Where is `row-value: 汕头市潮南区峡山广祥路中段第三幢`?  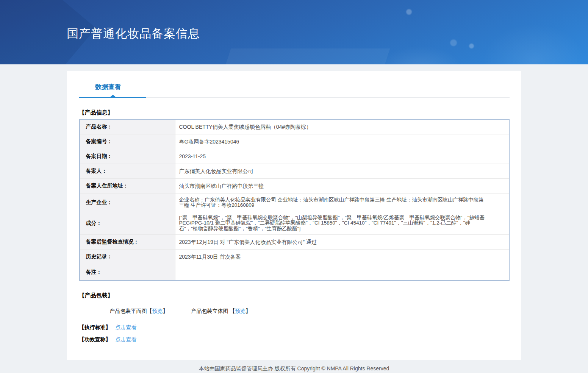 row-value: 汕头市潮南区峡山广祥路中段第三幢 is located at coordinates (342, 186).